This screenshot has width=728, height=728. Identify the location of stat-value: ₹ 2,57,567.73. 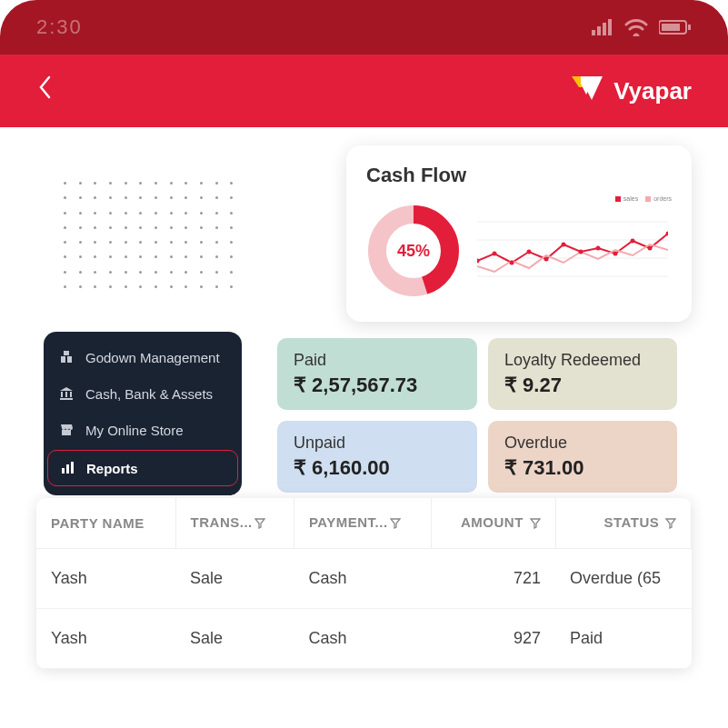
(377, 385).